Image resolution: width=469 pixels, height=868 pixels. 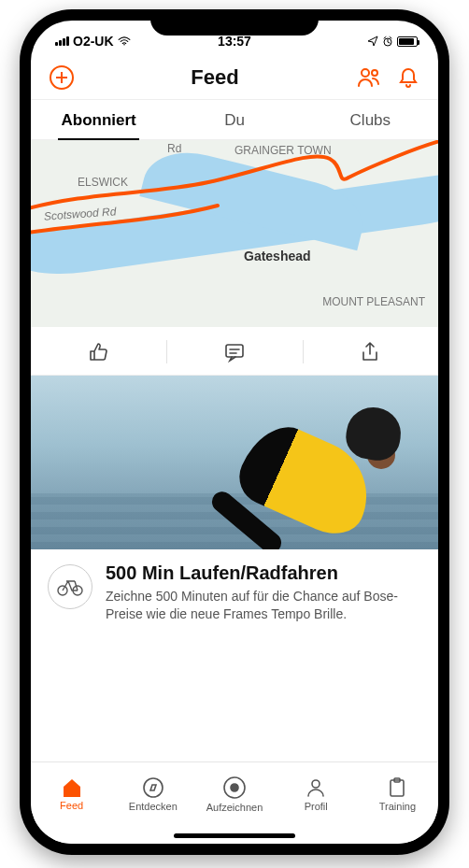 What do you see at coordinates (234, 352) in the screenshot?
I see `activity-actions` at bounding box center [234, 352].